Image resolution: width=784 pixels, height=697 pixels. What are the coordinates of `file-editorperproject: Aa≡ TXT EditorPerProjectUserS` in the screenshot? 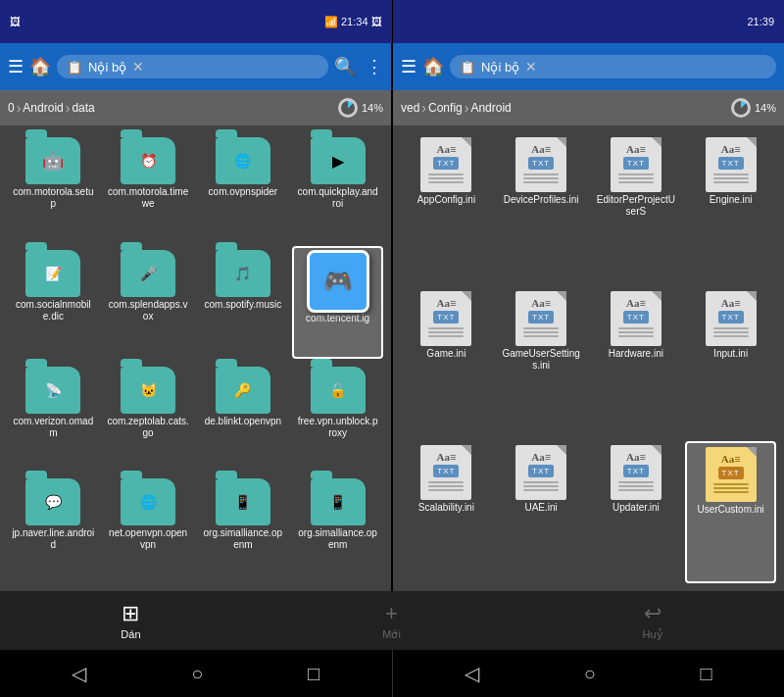 It's located at (637, 208).